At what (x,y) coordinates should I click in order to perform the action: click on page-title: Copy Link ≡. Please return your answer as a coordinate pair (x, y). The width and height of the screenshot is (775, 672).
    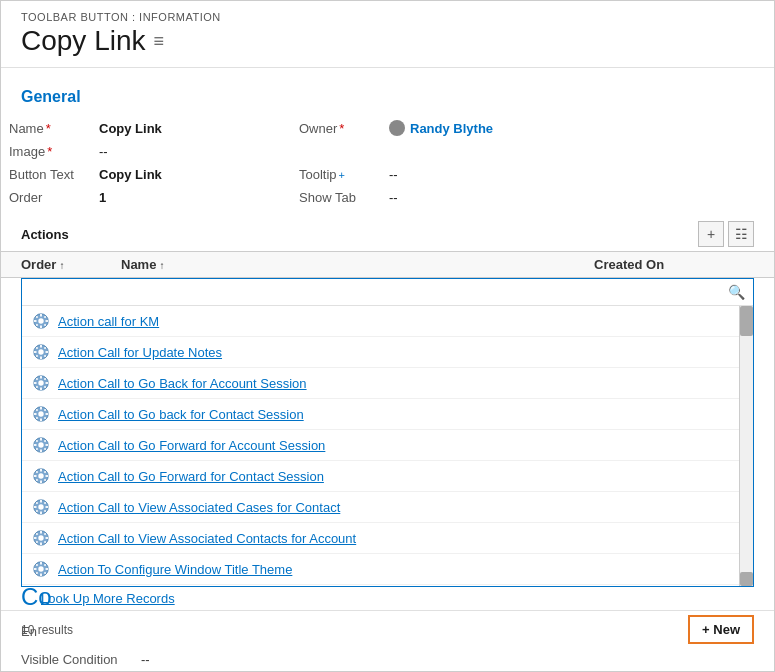
    Looking at the image, I should click on (388, 46).